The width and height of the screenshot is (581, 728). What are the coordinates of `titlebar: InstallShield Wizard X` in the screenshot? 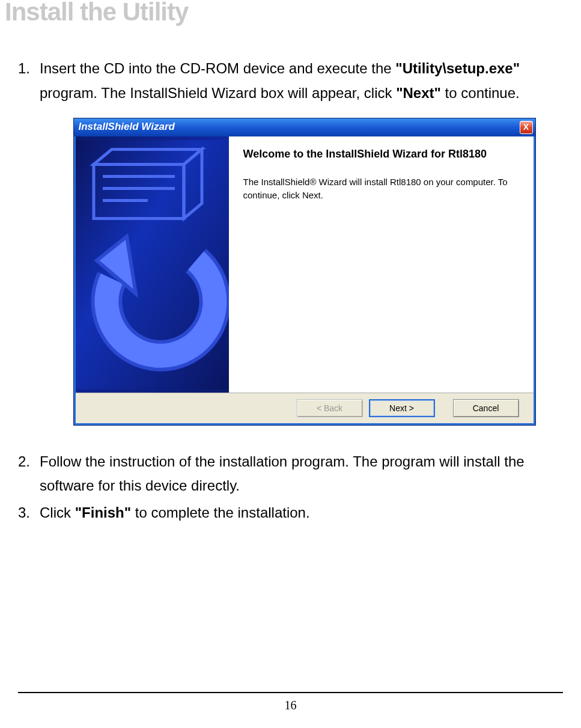 It's located at (305, 127).